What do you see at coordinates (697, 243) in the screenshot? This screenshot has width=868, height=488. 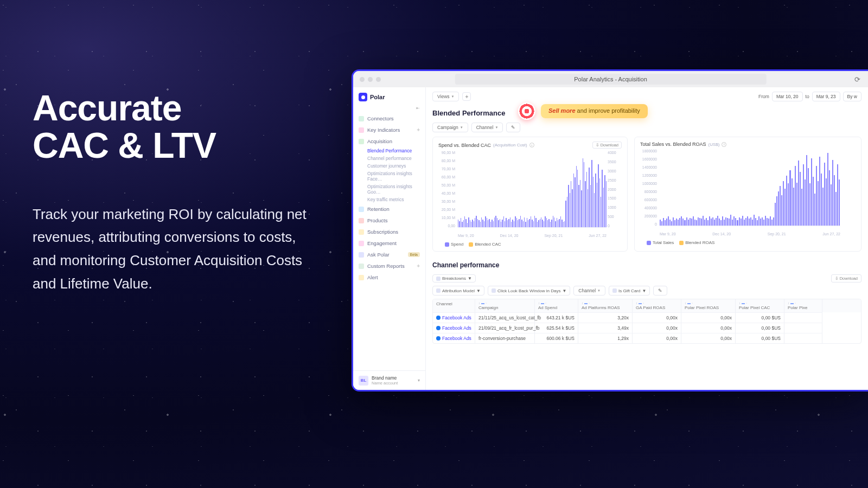 I see `legend-roas: Blended ROAS` at bounding box center [697, 243].